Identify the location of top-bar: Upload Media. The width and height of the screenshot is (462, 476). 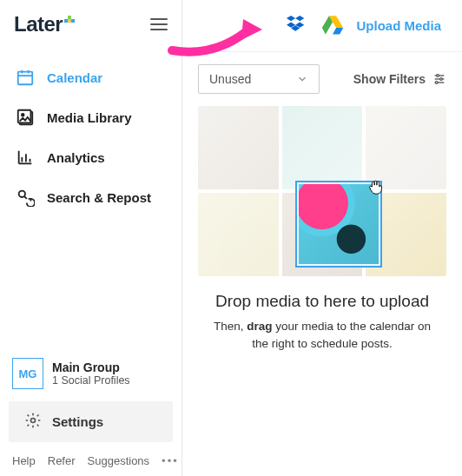
(322, 26).